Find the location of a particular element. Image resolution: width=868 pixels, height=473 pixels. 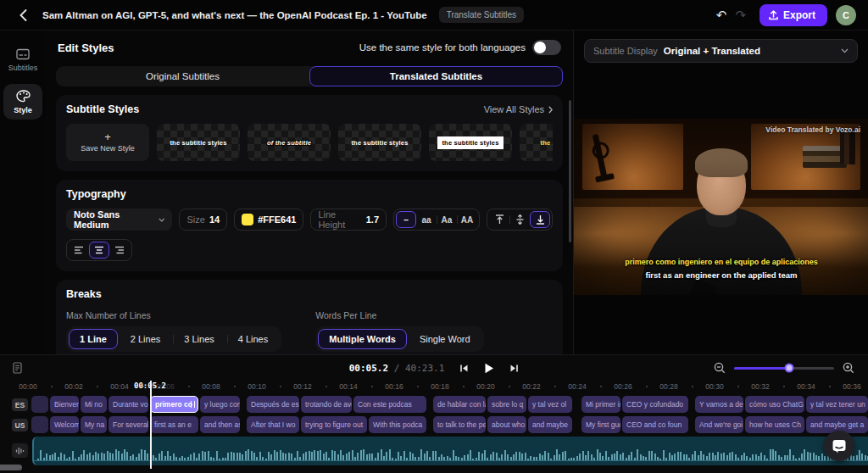

subtitle-segment: trying to figure out is located at coordinates (334, 425).